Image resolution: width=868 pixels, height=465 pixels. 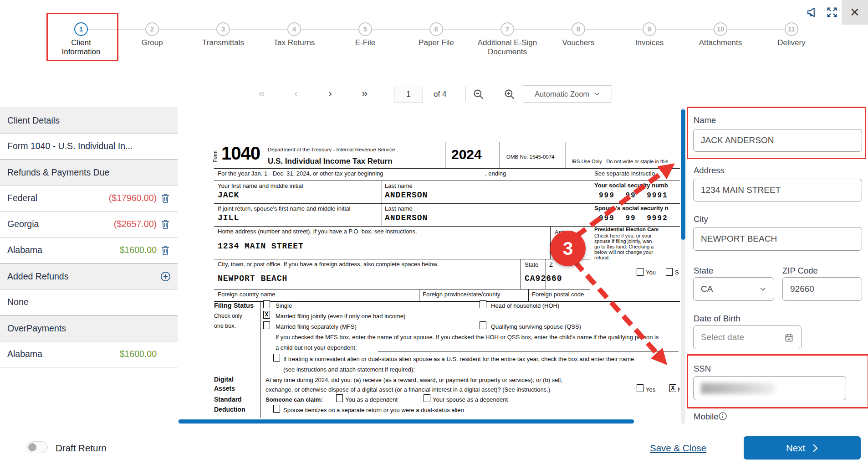 I want to click on stepper-step-9-label: Invoices, so click(x=649, y=43).